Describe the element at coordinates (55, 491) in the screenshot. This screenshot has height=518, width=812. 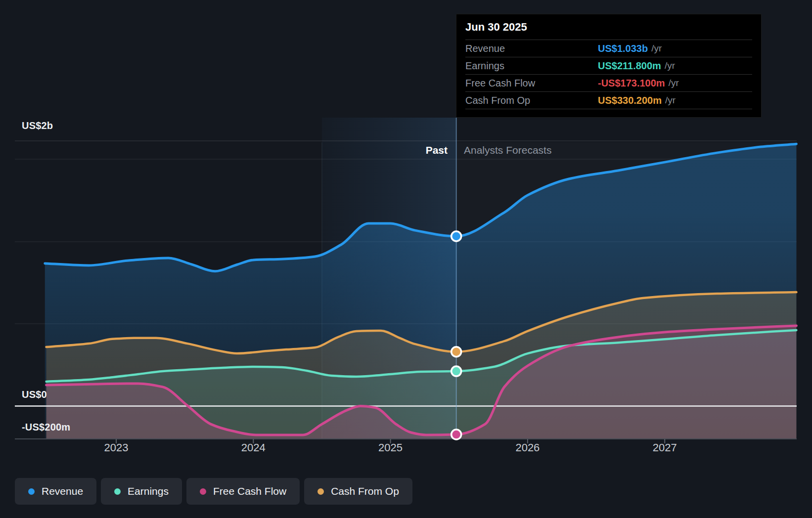
I see `legend-item-revenue: Revenue` at that location.